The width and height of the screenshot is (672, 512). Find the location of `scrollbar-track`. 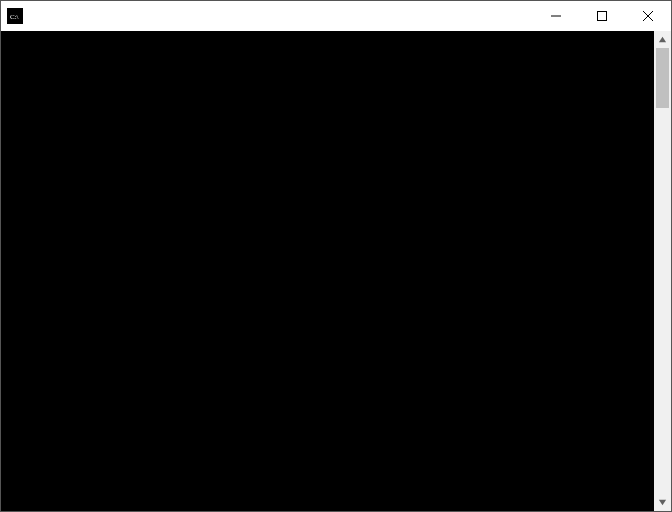

scrollbar-track is located at coordinates (662, 271).